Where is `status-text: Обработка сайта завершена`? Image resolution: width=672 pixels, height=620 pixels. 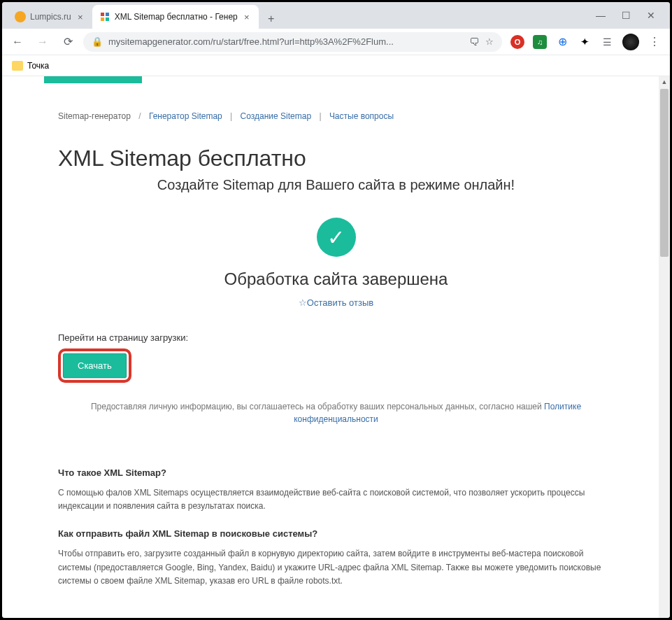
status-text: Обработка сайта завершена is located at coordinates (336, 279).